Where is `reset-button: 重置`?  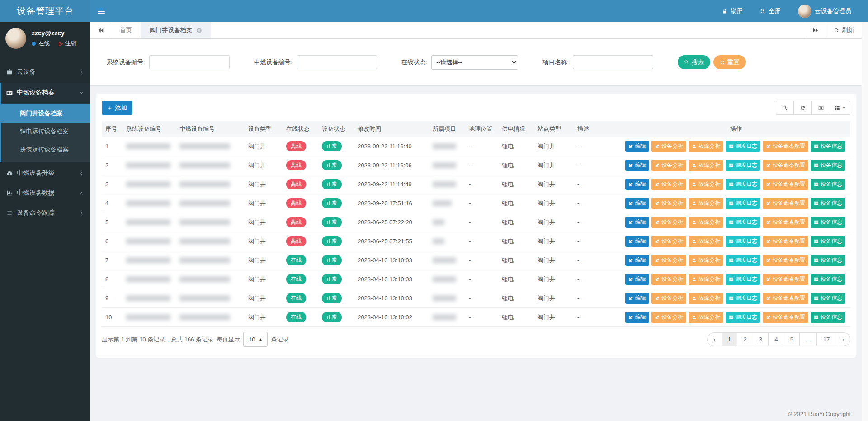
reset-button: 重置 is located at coordinates (730, 62).